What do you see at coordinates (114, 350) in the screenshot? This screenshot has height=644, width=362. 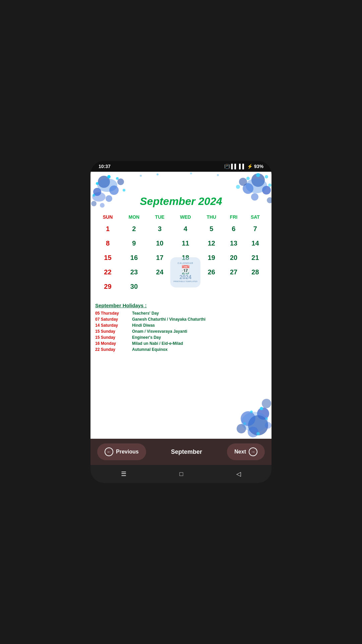 I see `holiday-date: 22 Sunday` at bounding box center [114, 350].